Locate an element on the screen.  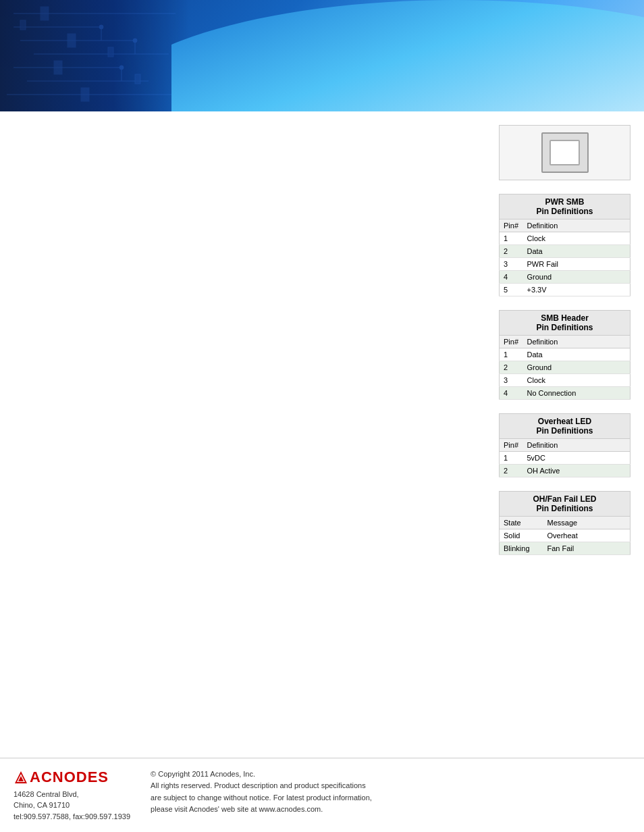
connector-icon is located at coordinates (565, 153).